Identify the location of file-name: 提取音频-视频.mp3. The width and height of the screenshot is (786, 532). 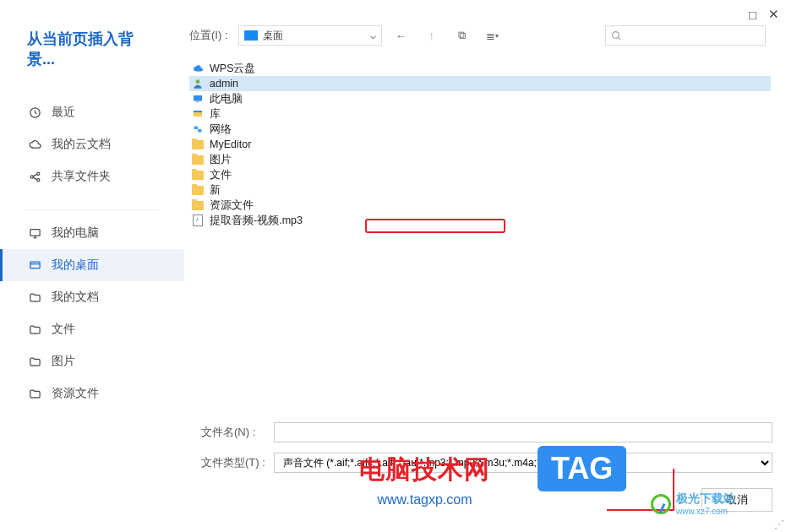
(256, 221).